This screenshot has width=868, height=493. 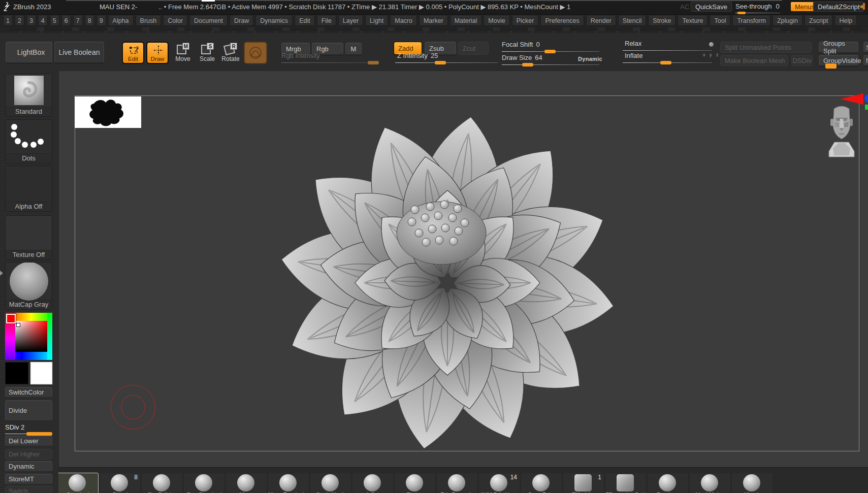 I want to click on menu-item: File, so click(x=327, y=21).